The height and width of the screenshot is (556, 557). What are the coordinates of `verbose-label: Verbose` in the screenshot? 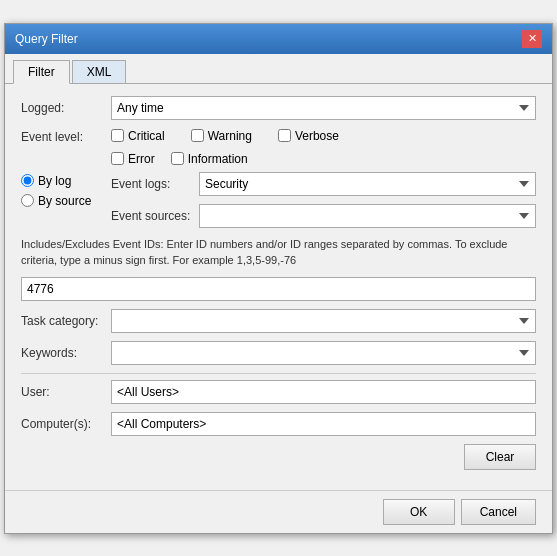 It's located at (317, 136).